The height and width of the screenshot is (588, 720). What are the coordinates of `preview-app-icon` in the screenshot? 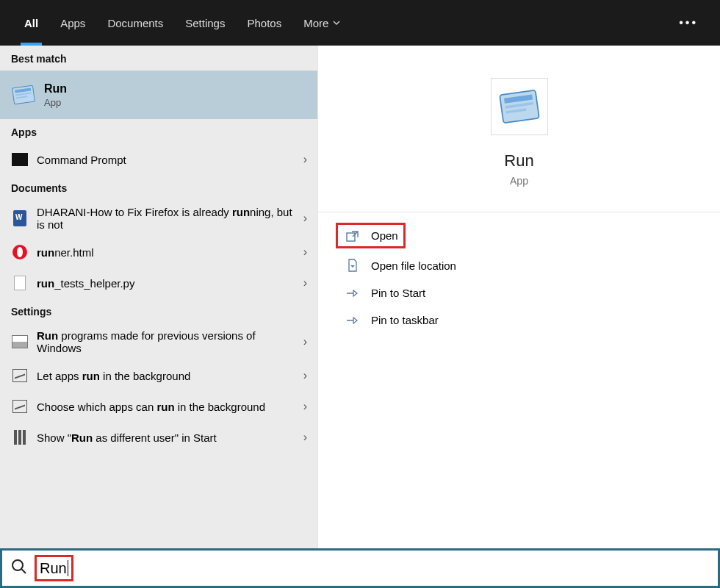 It's located at (519, 107).